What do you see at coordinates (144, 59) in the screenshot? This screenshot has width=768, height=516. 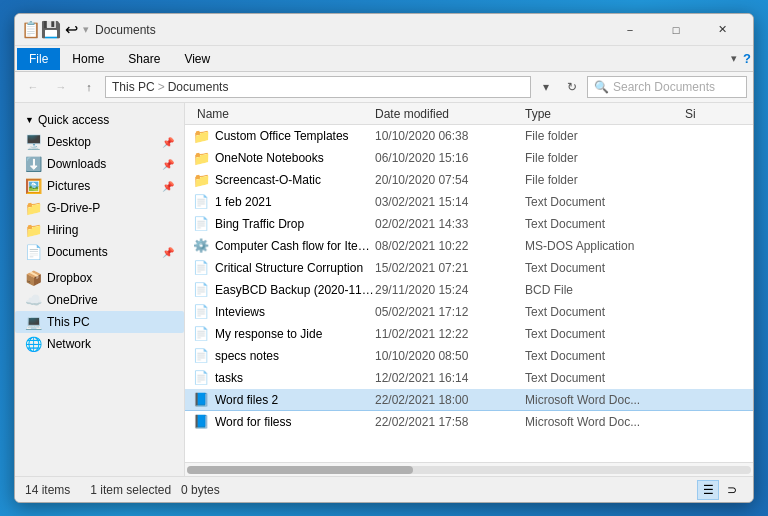 I see `tab-share: Share` at bounding box center [144, 59].